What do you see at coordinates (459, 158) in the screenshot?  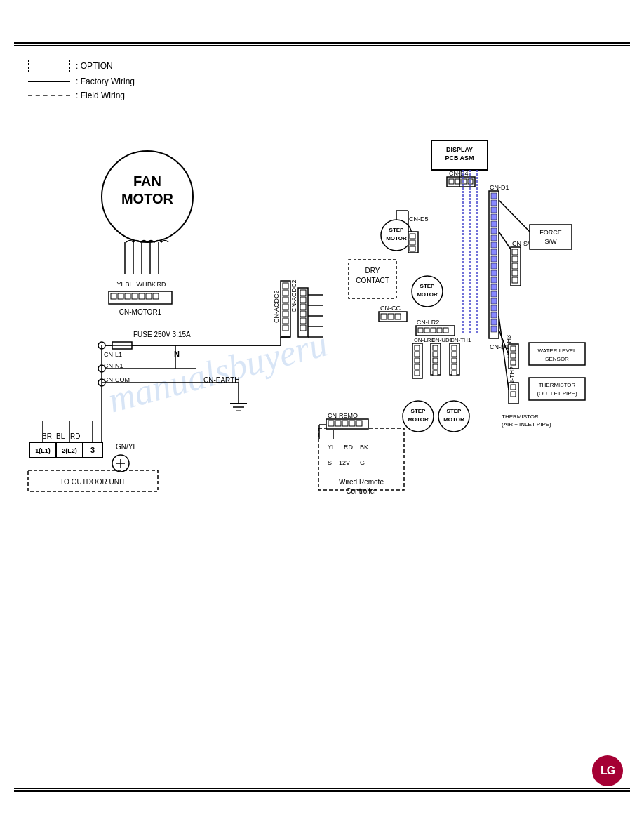 I see `svg-text: PCB ASM` at bounding box center [459, 158].